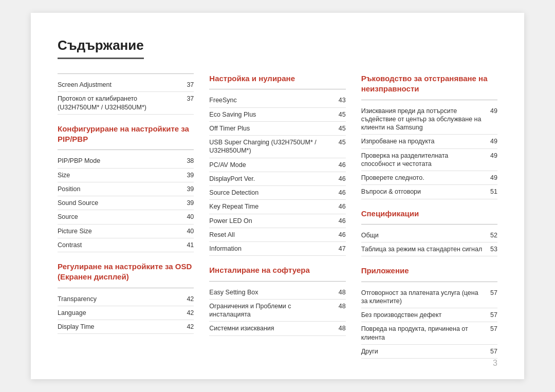 Image resolution: width=555 pixels, height=392 pixels. I want to click on col1-section1-title: Конфигуриране на настройките за PIP/PBP, so click(125, 135).